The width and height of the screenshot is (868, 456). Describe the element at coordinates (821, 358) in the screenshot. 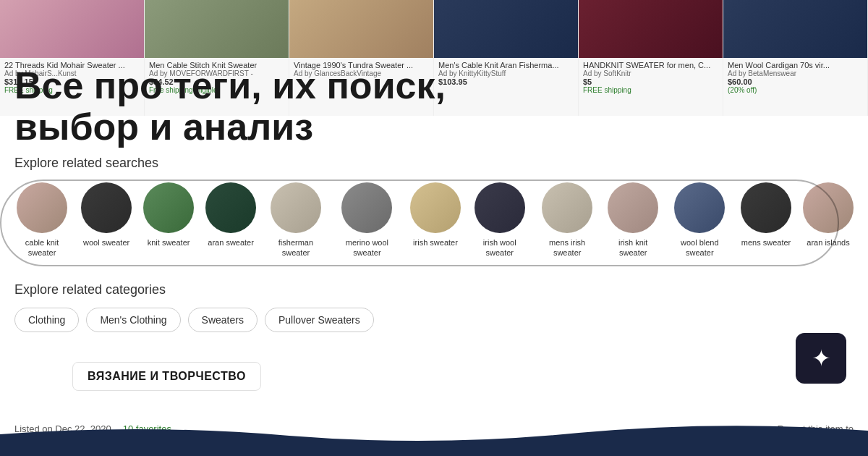

I see `brand-badge: ✦` at that location.